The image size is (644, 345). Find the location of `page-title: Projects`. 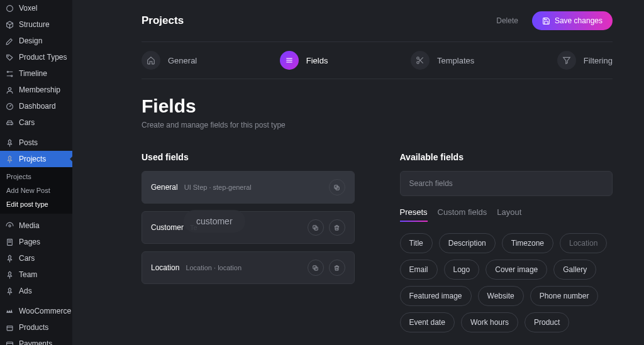

page-title: Projects is located at coordinates (162, 21).